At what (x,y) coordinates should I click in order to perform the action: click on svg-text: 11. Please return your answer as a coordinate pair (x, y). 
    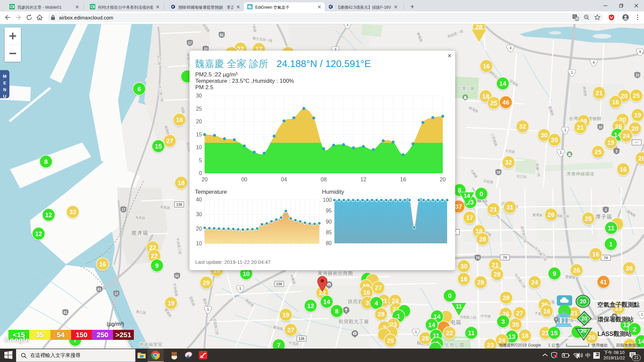
    Looking at the image, I should click on (611, 228).